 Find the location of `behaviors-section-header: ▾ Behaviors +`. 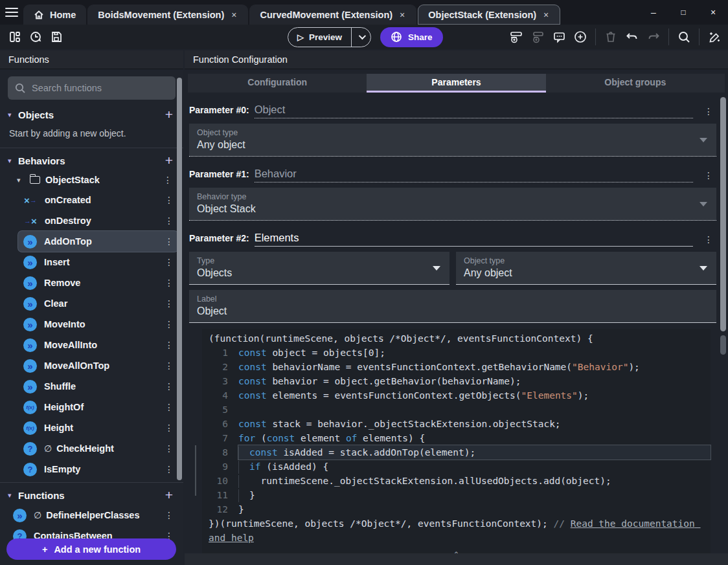

behaviors-section-header: ▾ Behaviors + is located at coordinates (92, 161).